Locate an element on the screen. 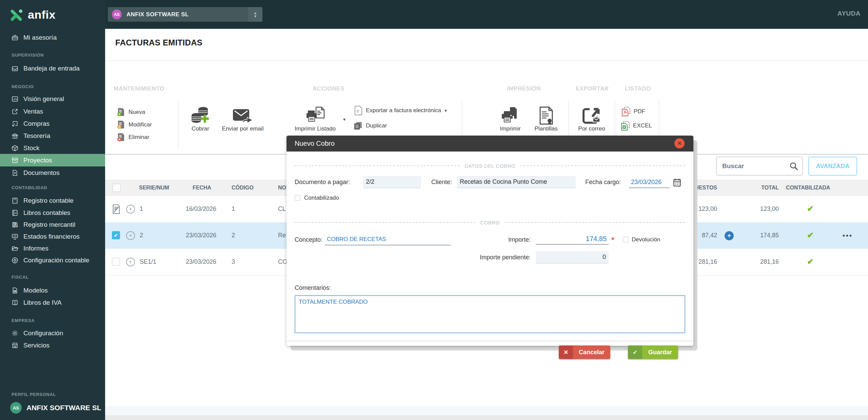  select-all-checkbox is located at coordinates (117, 188).